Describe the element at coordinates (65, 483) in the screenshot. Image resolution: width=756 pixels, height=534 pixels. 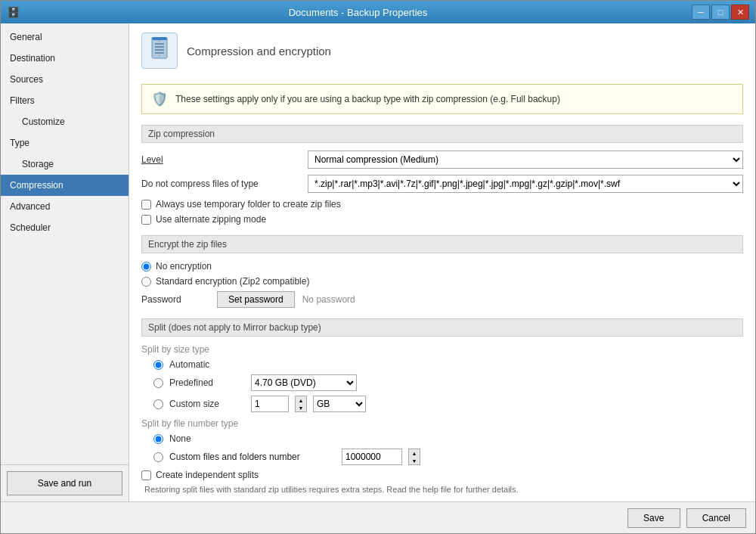
I see `sidebar-bottom: Save and run` at that location.